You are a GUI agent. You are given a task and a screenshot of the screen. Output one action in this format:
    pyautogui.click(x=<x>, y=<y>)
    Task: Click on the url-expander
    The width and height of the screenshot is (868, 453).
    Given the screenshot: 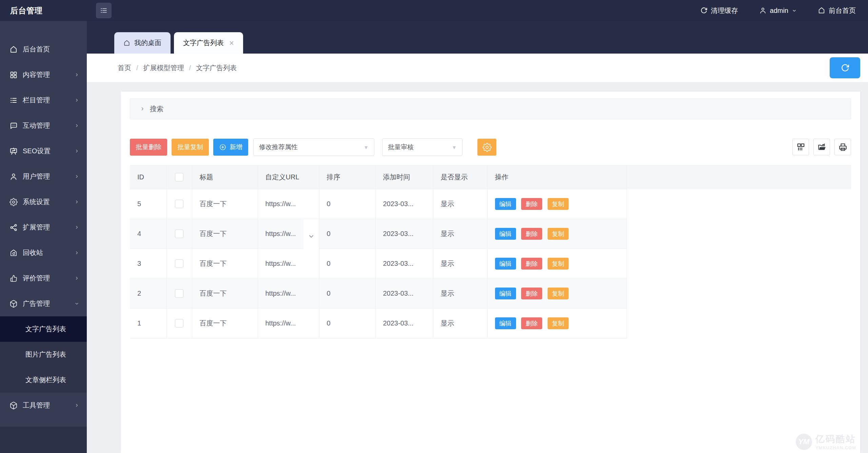 What is the action you would take?
    pyautogui.click(x=311, y=236)
    